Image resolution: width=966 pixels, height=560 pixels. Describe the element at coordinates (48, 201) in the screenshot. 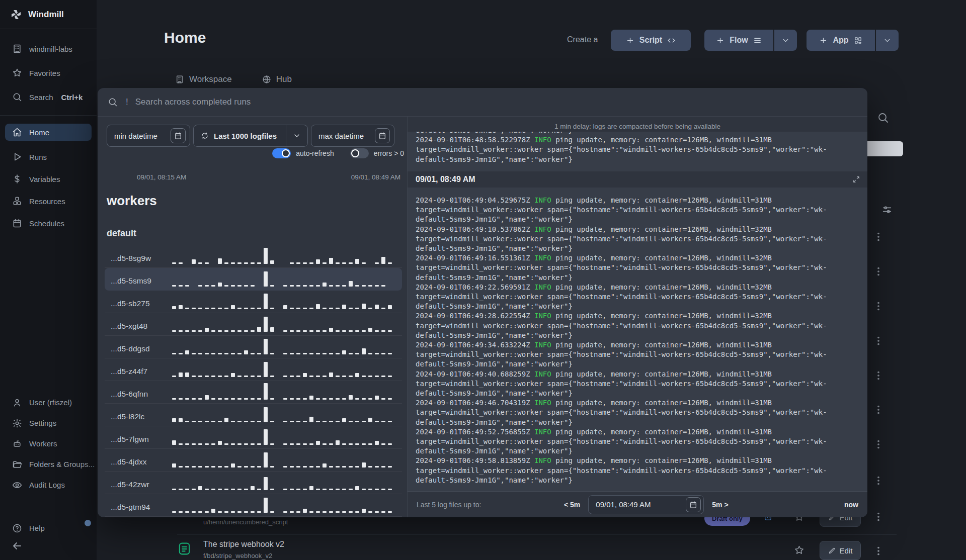

I see `sidebar-item-resources: Resources` at that location.